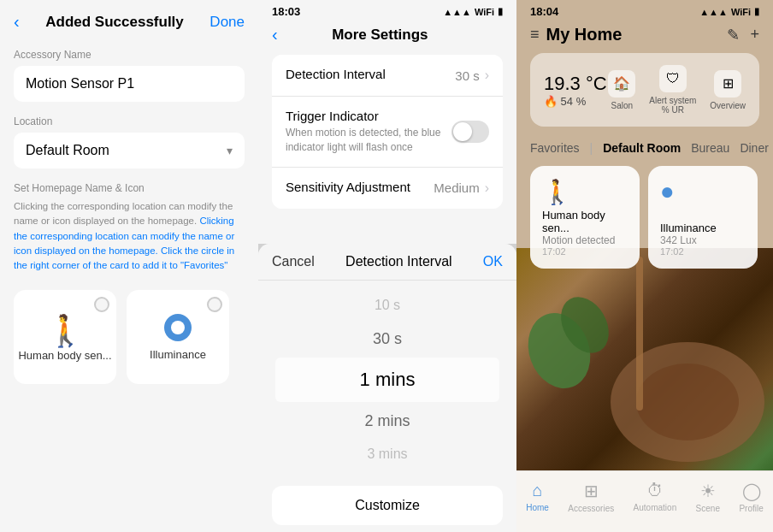 The image size is (773, 532). I want to click on detection-interval-row: Detection Interval 30 s ›, so click(387, 75).